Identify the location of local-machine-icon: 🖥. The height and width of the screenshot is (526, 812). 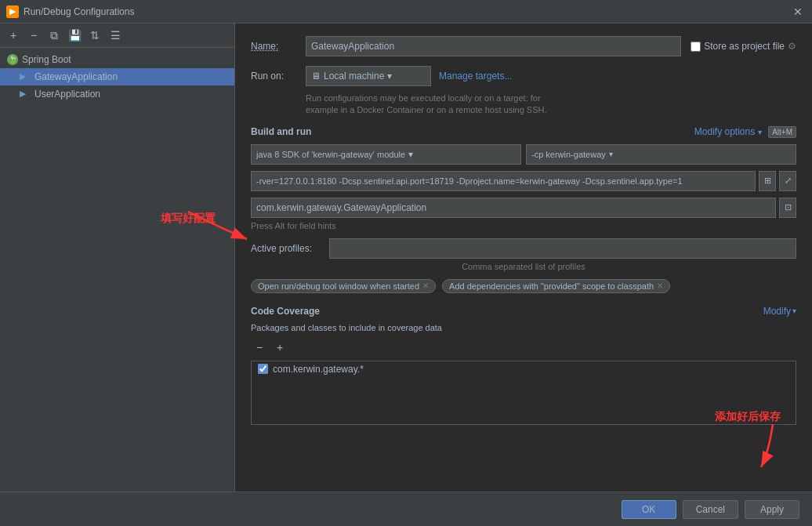
(316, 76).